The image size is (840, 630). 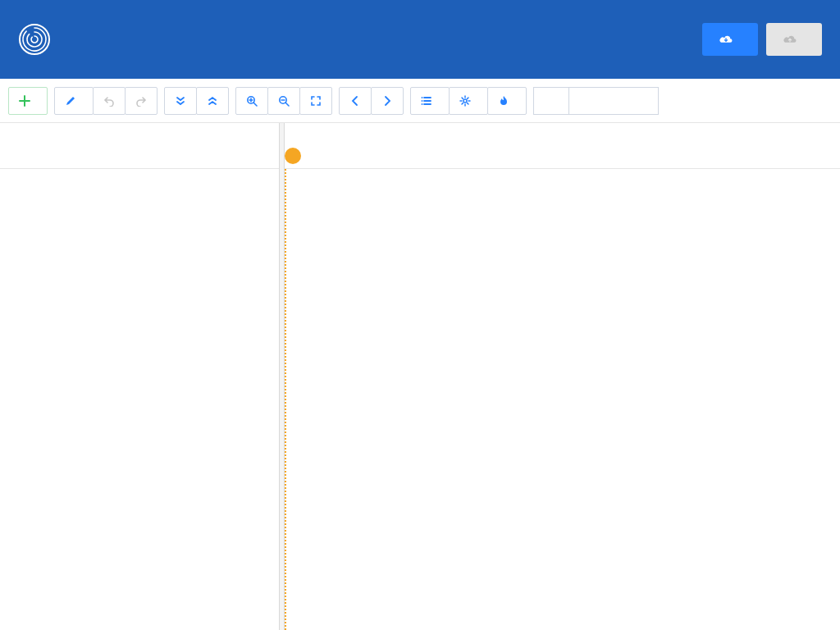 What do you see at coordinates (355, 101) in the screenshot?
I see `chevron-left-icon` at bounding box center [355, 101].